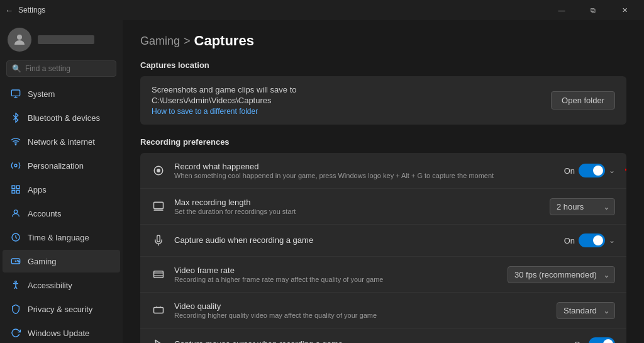 This screenshot has width=644, height=343. Describe the element at coordinates (31, 10) in the screenshot. I see `app-title: Settings` at that location.